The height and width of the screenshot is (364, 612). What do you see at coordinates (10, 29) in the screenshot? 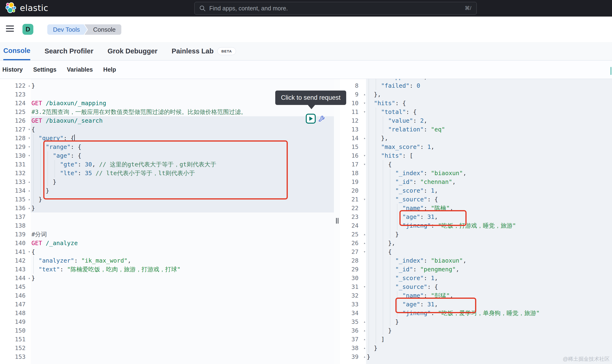
I see `menu-hamburger-icon` at bounding box center [10, 29].